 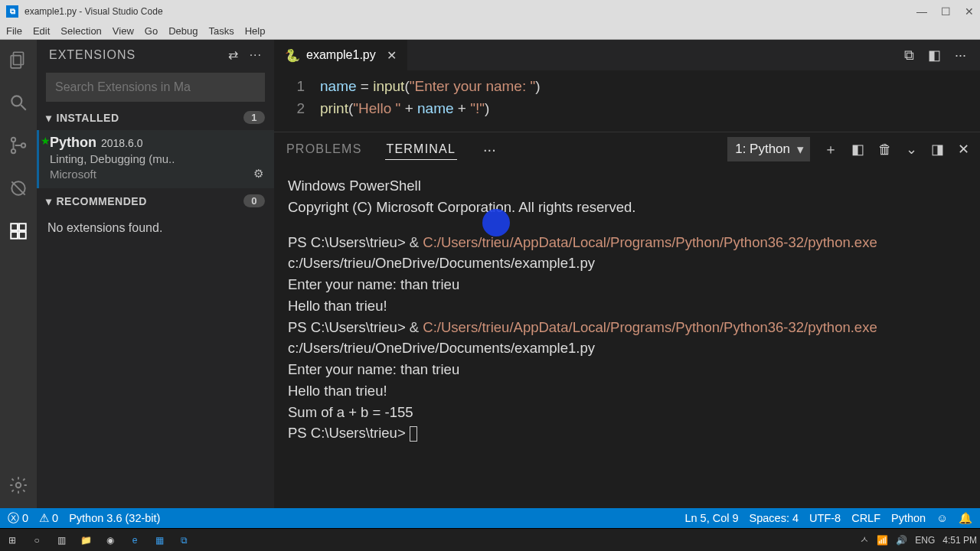 I want to click on extension-description: Linting, Debugging (mu.., so click(x=156, y=159).